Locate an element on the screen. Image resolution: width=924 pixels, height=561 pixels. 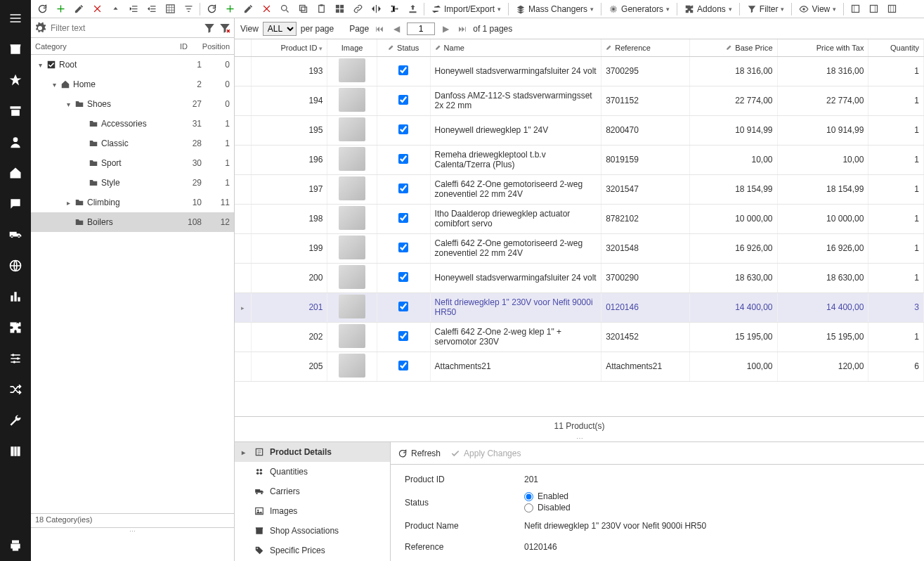
detail-tab-product-details: ▸Product Details is located at coordinates (312, 452).